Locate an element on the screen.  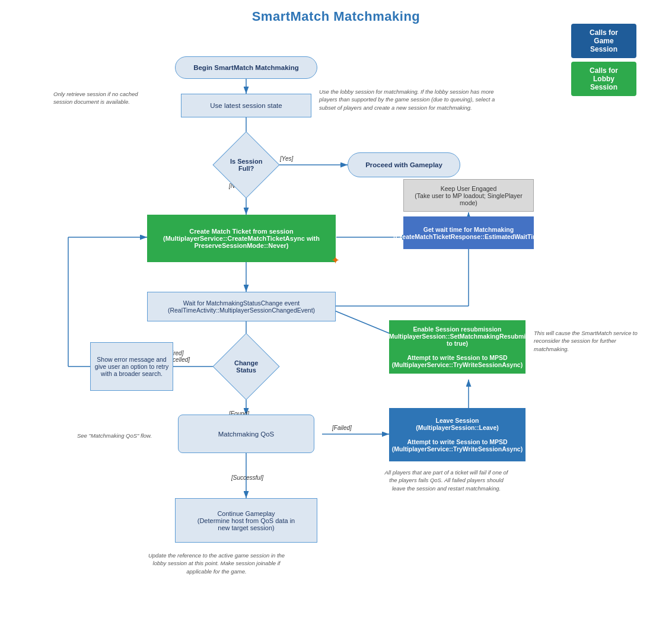
legend-lobby-session: Calls for Lobby Session is located at coordinates (604, 79).